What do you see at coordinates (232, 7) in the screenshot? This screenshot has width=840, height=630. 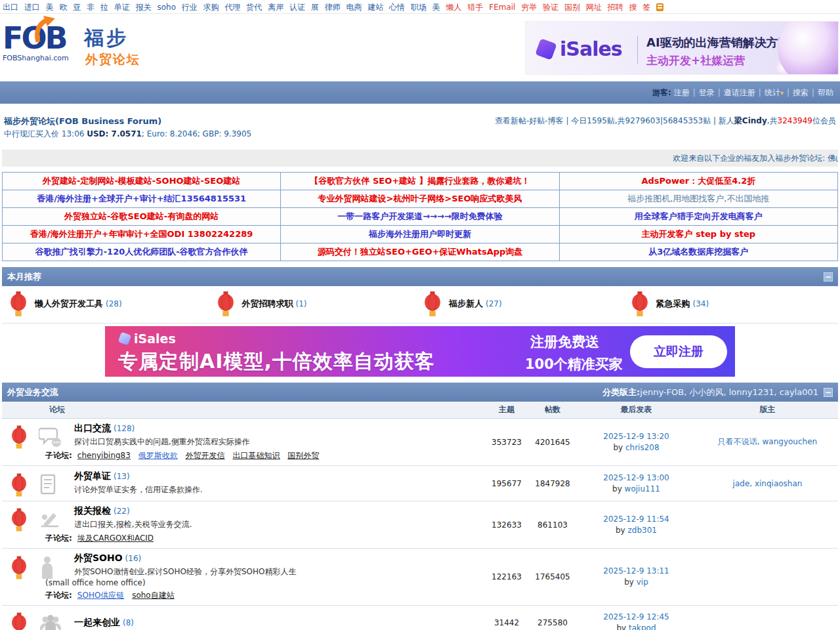 I see `topnav-link: 代理` at bounding box center [232, 7].